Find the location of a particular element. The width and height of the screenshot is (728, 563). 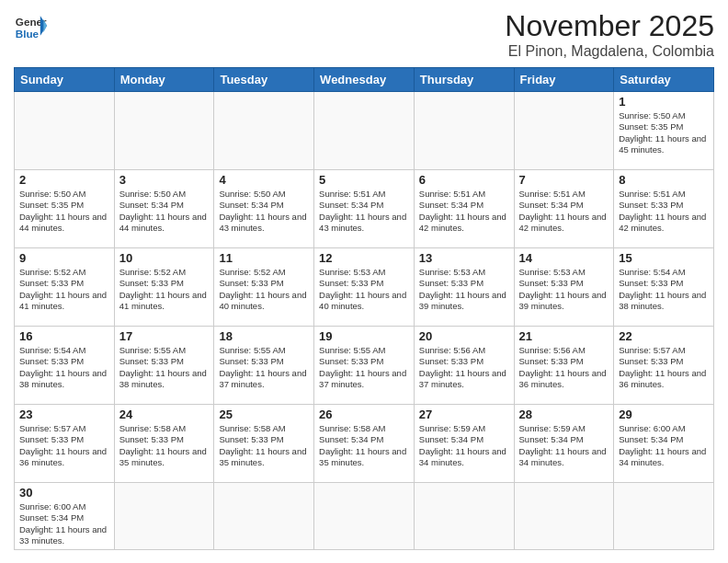

calendar-row: 16Sunrise: 5:54 AMSunset: 5:33 PMDayligh… is located at coordinates (364, 366).